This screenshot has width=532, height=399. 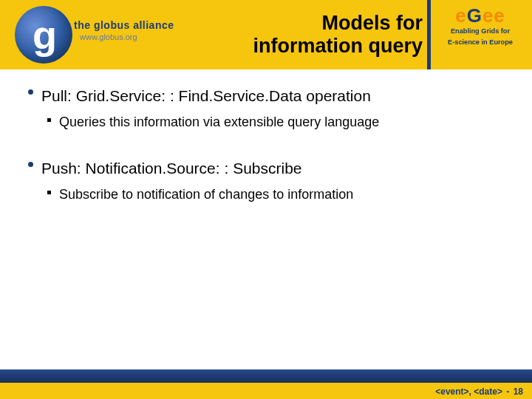 I want to click on bullet-2-text: Push: Notification.Source: : Subscribe, so click(x=274, y=168).